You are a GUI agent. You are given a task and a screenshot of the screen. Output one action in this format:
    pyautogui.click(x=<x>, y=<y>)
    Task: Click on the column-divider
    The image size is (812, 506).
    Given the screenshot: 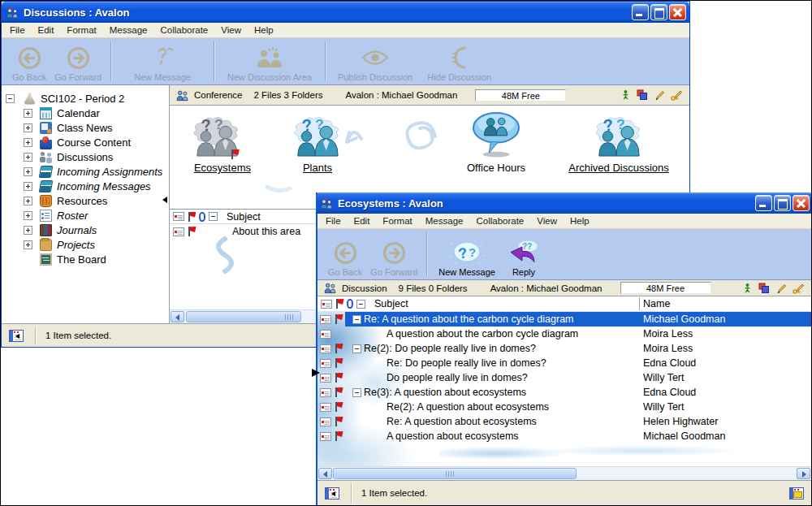 What is the action you would take?
    pyautogui.click(x=640, y=304)
    